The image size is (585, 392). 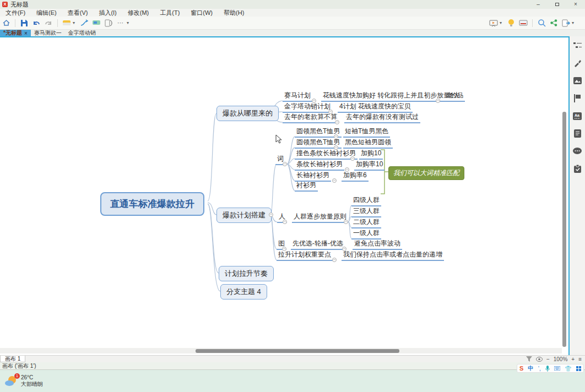 I want to click on topic-picture-method: 先优选-轮播-优选, so click(x=318, y=244).